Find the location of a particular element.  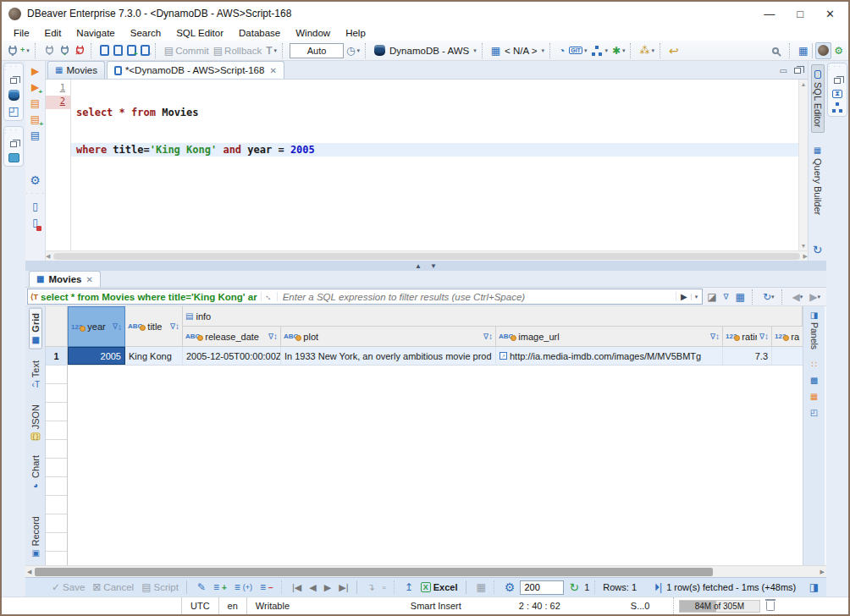

reconnect-button is located at coordinates (64, 51).